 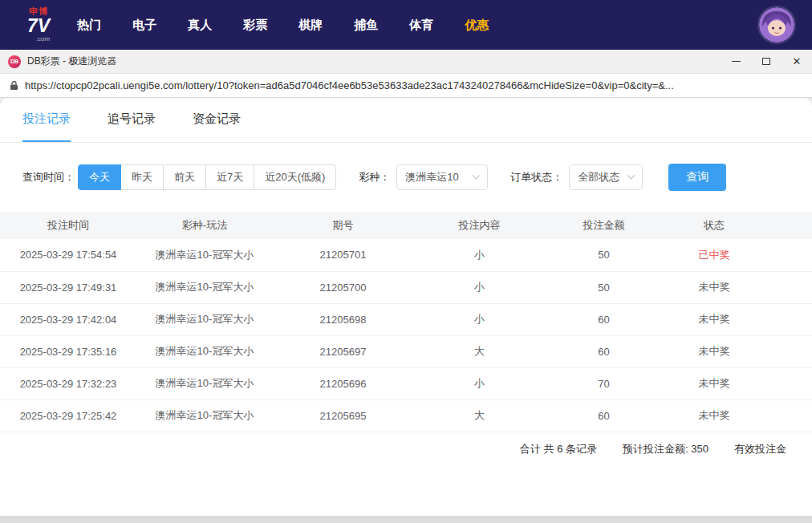 What do you see at coordinates (311, 26) in the screenshot?
I see `nav-item-cards: 棋牌` at bounding box center [311, 26].